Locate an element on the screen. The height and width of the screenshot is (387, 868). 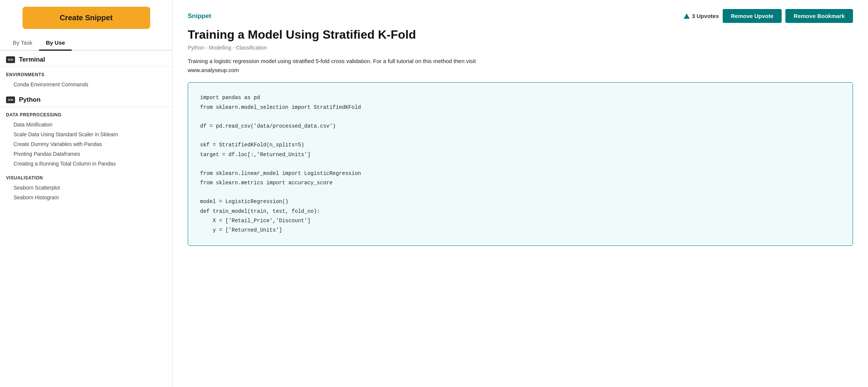
tab-bar: By Task By Use is located at coordinates (86, 43).